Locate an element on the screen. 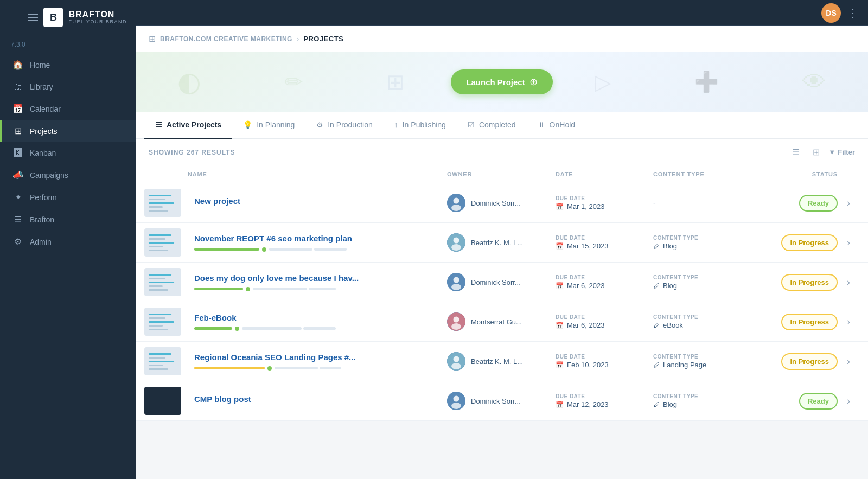  hero-icon-5: ▷ is located at coordinates (603, 82).